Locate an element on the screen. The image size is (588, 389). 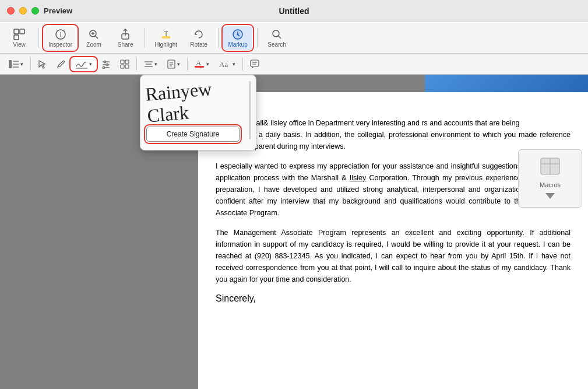
para-cut-start: at the Marshall& Ilsley office in Depart… is located at coordinates (368, 123).